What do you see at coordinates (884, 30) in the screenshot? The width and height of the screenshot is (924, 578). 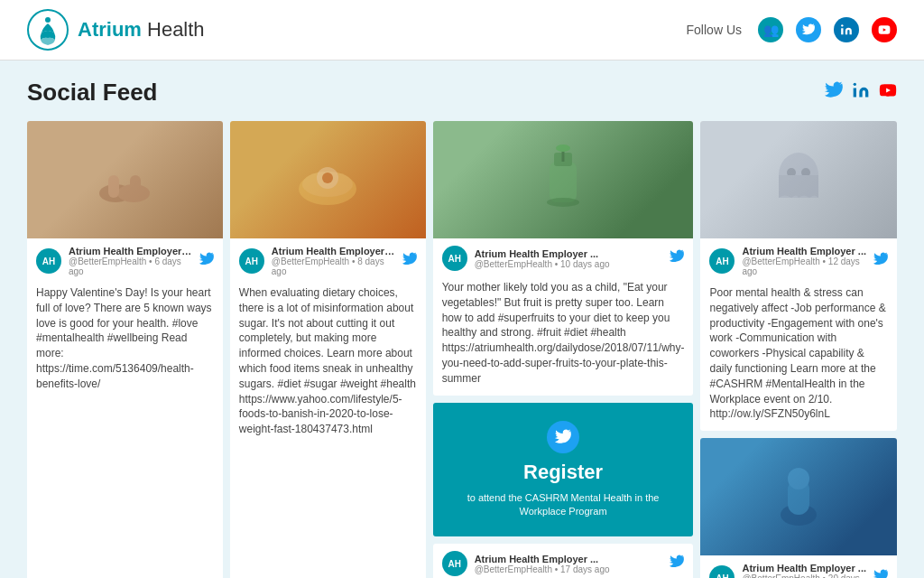 I see `youtube-icon-header` at bounding box center [884, 30].